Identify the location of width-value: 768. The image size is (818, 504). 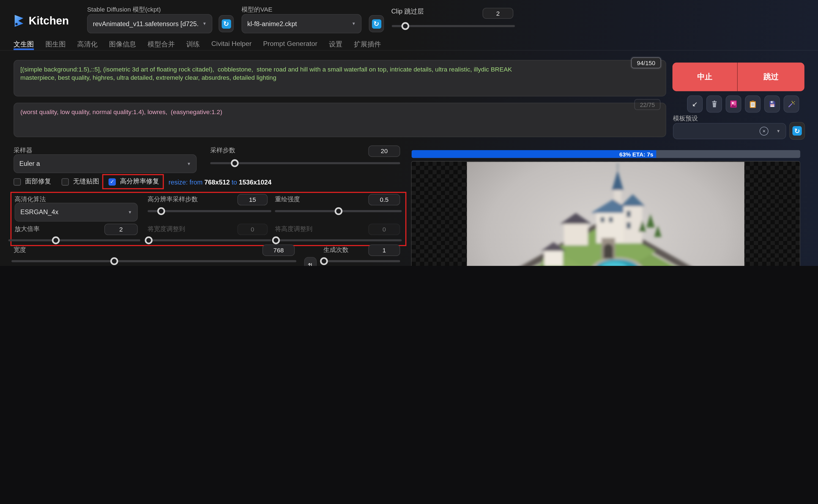
(279, 250).